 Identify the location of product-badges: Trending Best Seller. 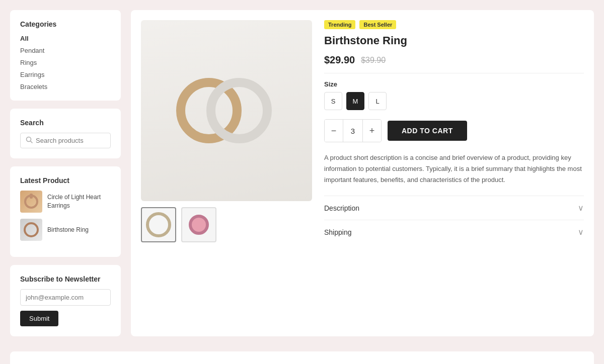
(454, 25).